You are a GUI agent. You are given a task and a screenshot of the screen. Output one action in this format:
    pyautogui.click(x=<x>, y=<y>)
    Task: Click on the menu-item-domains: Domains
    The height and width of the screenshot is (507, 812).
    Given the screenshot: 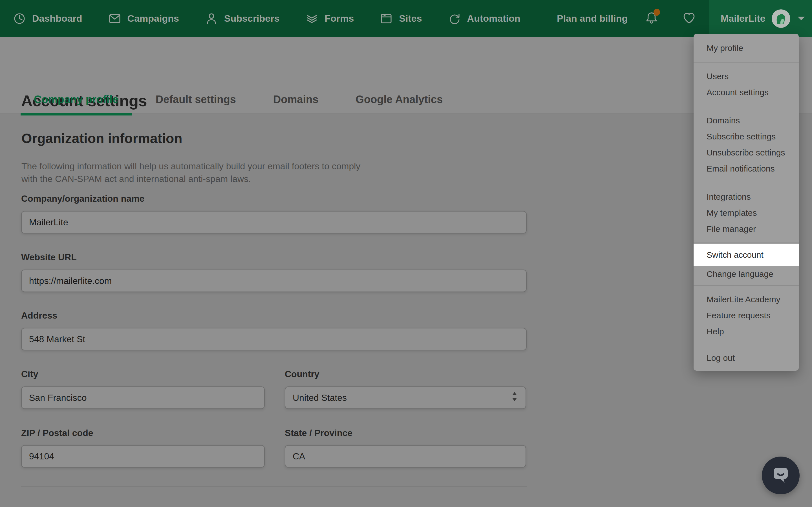 What is the action you would take?
    pyautogui.click(x=746, y=120)
    